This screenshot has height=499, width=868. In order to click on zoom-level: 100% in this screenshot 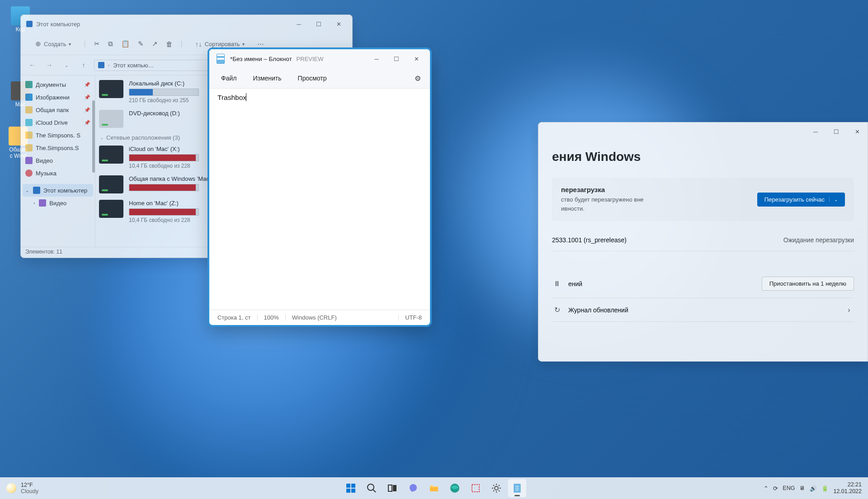, I will do `click(271, 317)`.